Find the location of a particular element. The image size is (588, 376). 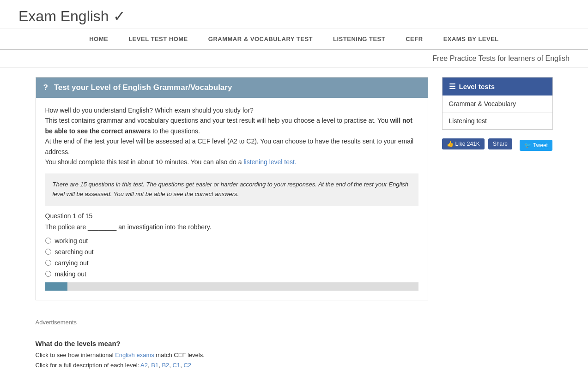

social-buttons: 👍 Like 241K Share 🐦 Tweet is located at coordinates (497, 144).